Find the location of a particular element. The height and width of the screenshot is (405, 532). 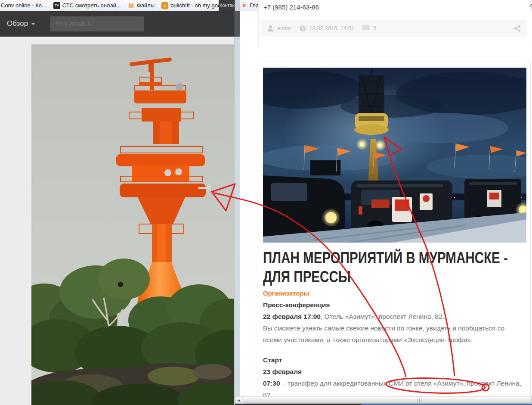

left-site-header: Обзор is located at coordinates (117, 24).